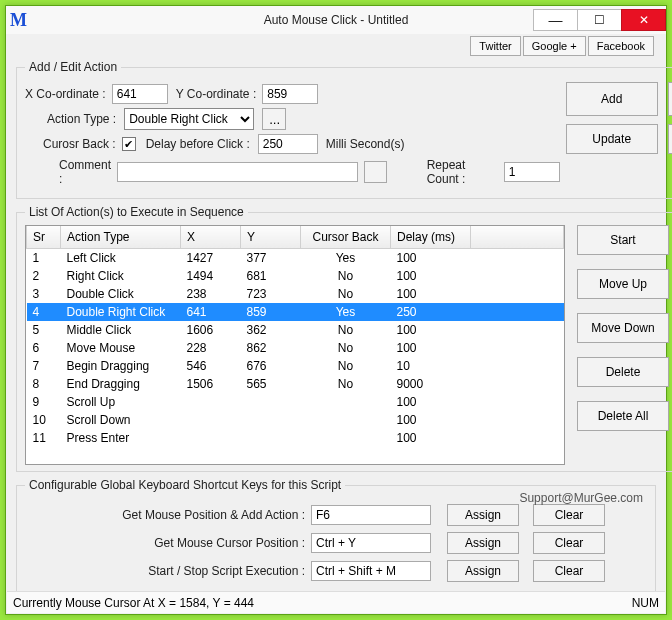 Image resolution: width=672 pixels, height=620 pixels. Describe the element at coordinates (271, 258) in the screenshot. I see `cell-y: 377` at that location.